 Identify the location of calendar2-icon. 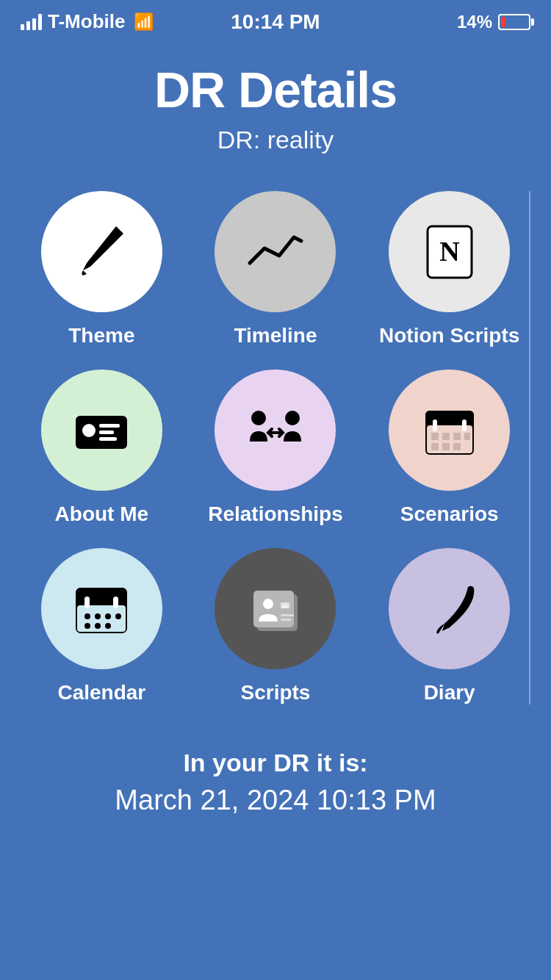
(101, 609).